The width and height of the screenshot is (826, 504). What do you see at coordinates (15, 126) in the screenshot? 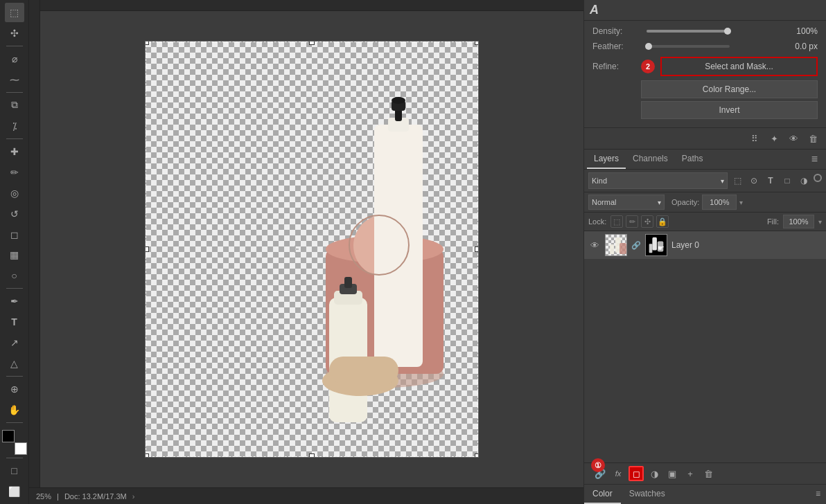
I see `eyedropper-tool: ⁒` at bounding box center [15, 126].